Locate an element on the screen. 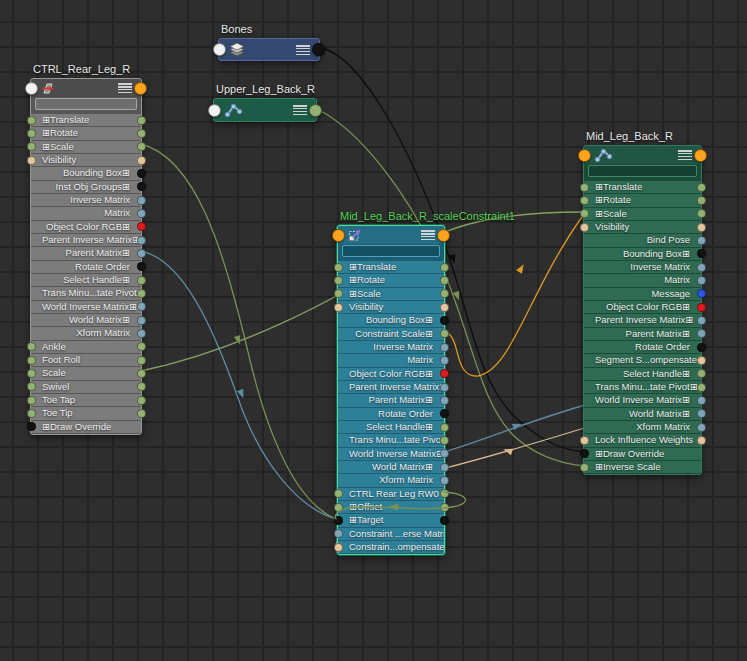 The width and height of the screenshot is (747, 661). header-port-right-bones is located at coordinates (318, 50).